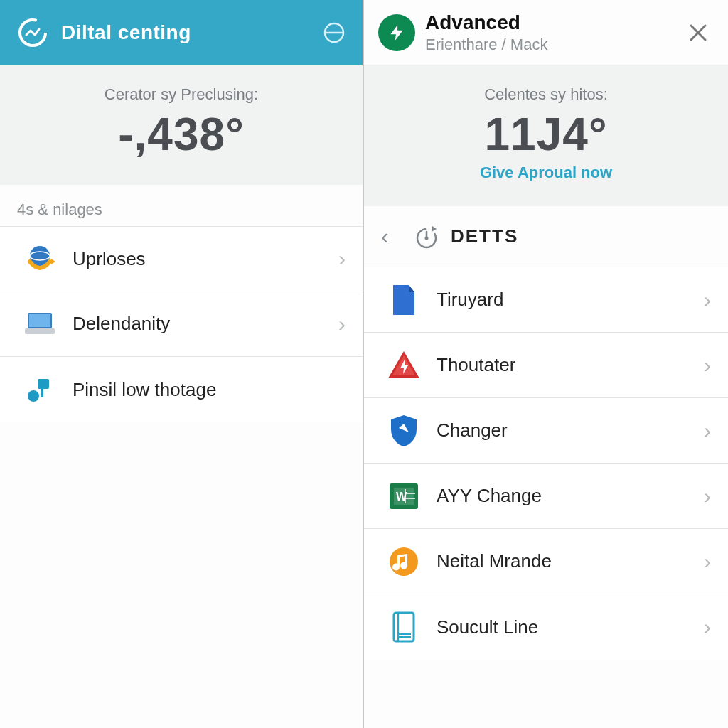 The height and width of the screenshot is (728, 728). Describe the element at coordinates (33, 33) in the screenshot. I see `app-logo-icon` at that location.